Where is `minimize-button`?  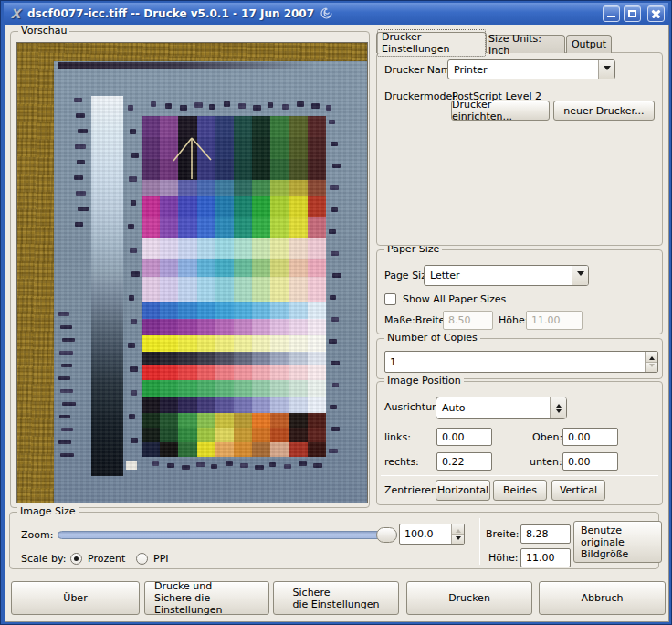 minimize-button is located at coordinates (612, 14).